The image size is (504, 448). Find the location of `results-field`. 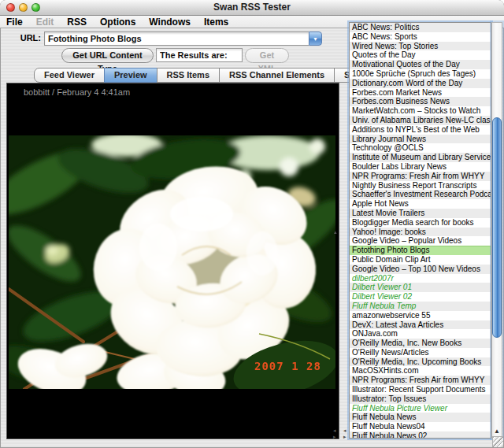

results-field is located at coordinates (199, 55).